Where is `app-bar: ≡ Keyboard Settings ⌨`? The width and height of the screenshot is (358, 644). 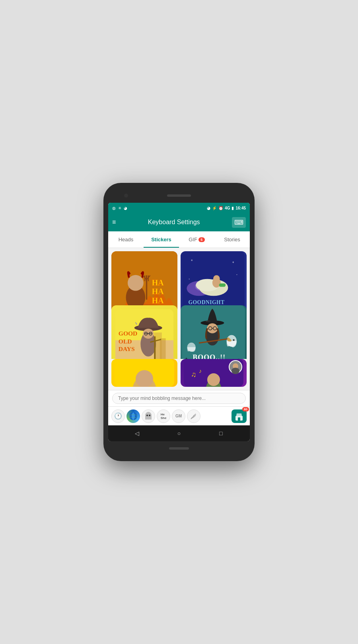
app-bar: ≡ Keyboard Settings ⌨ is located at coordinates (179, 222).